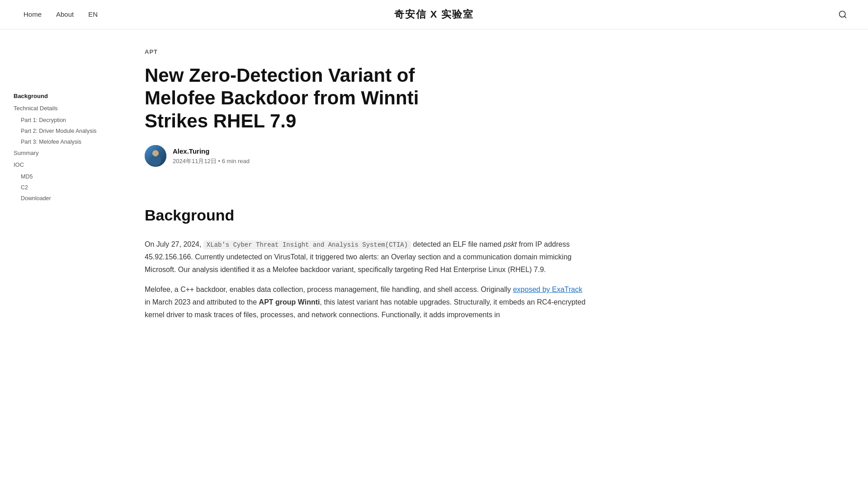  What do you see at coordinates (843, 14) in the screenshot?
I see `header-actions` at bounding box center [843, 14].